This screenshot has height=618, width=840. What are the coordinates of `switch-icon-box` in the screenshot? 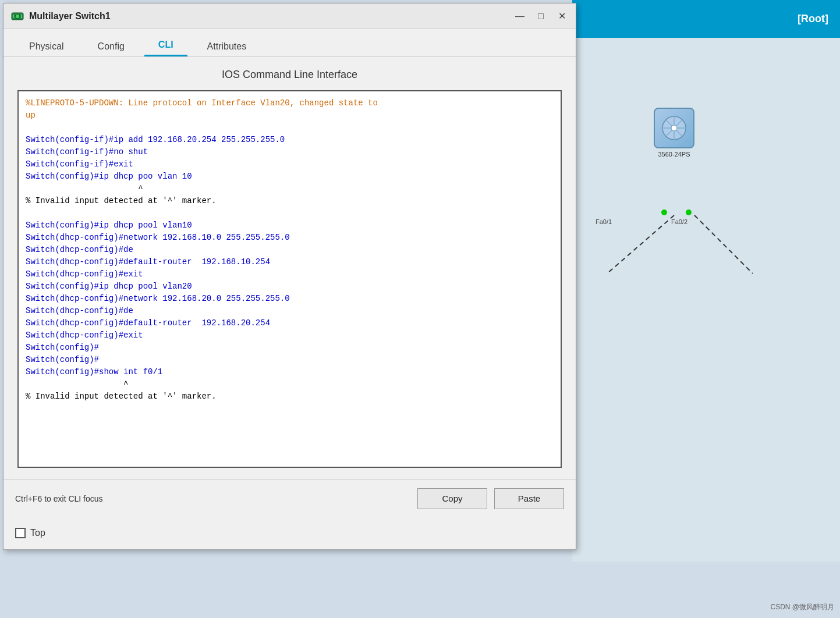 It's located at (674, 128).